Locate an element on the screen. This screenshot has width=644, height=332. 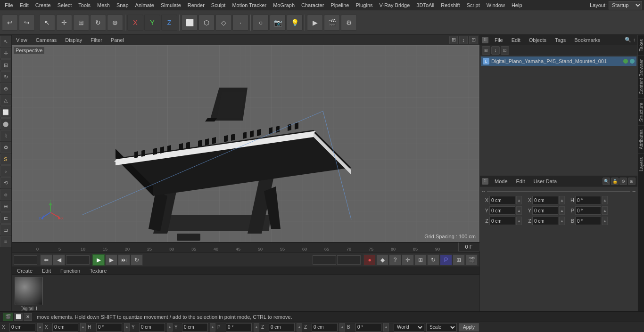
left-tool-7: ⬜ is located at coordinates (6, 112).